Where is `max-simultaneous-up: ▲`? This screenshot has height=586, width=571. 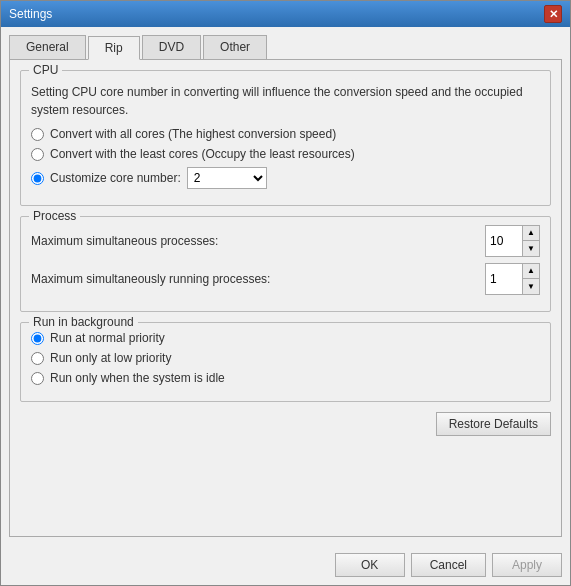
max-simultaneous-up: ▲ is located at coordinates (531, 234).